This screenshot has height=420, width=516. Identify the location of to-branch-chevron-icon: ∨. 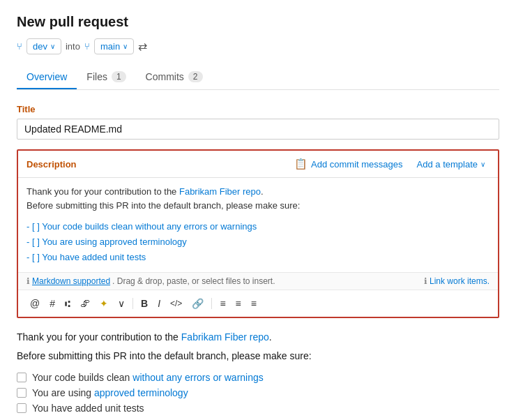
(126, 46).